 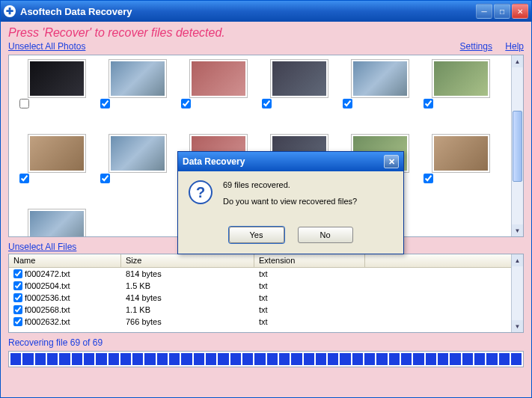 I want to click on table-row: f0002632.txt766 bytestxt, so click(x=266, y=322).